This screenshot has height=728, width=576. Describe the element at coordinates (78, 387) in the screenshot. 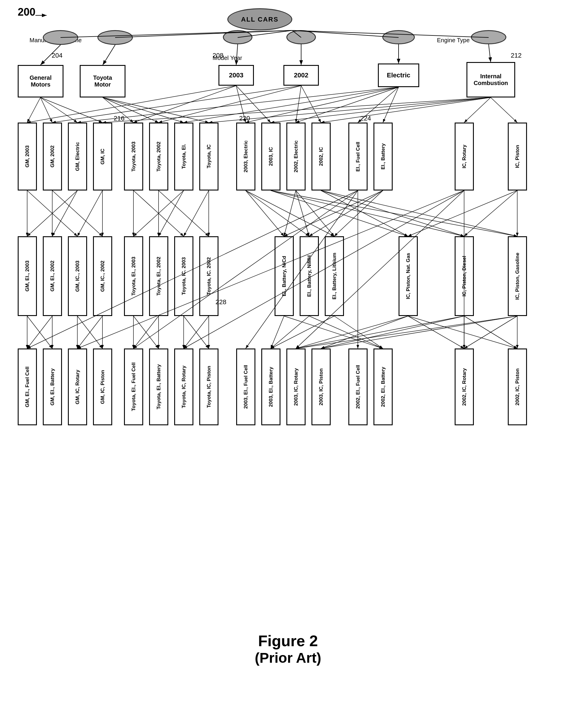

I see `box-v-gmicrotary: GM, IC, Rotary` at that location.